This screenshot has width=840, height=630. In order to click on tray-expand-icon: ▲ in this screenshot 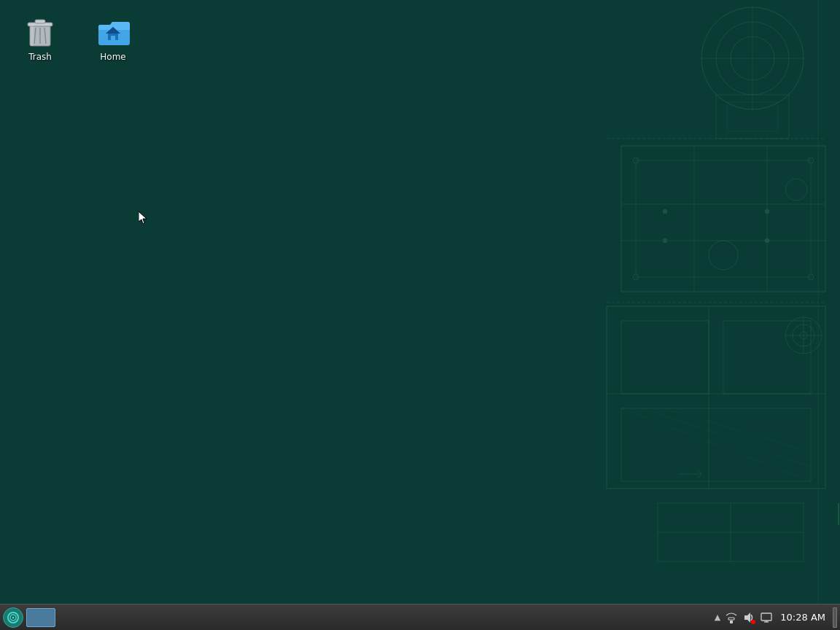, I will do `click(718, 617)`.